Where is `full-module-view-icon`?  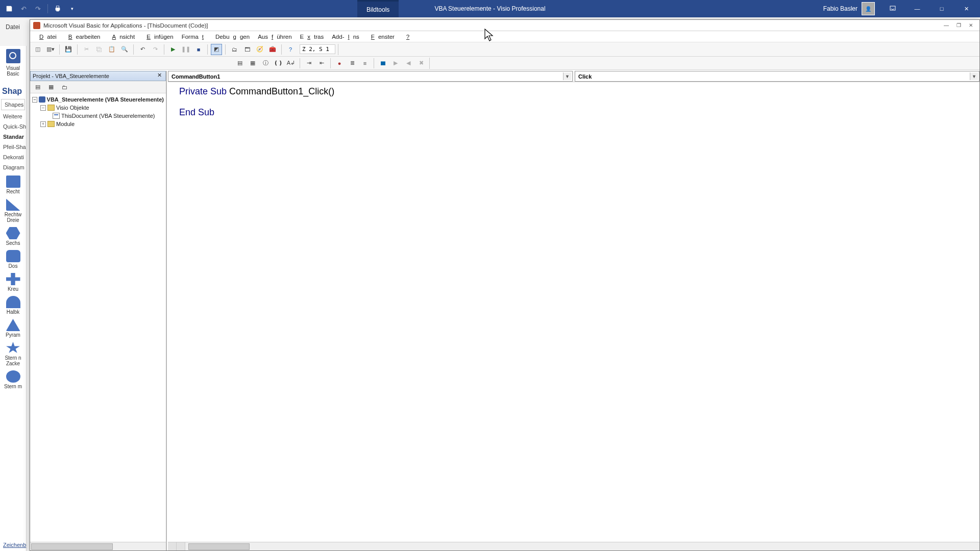 full-module-view-icon is located at coordinates (181, 546).